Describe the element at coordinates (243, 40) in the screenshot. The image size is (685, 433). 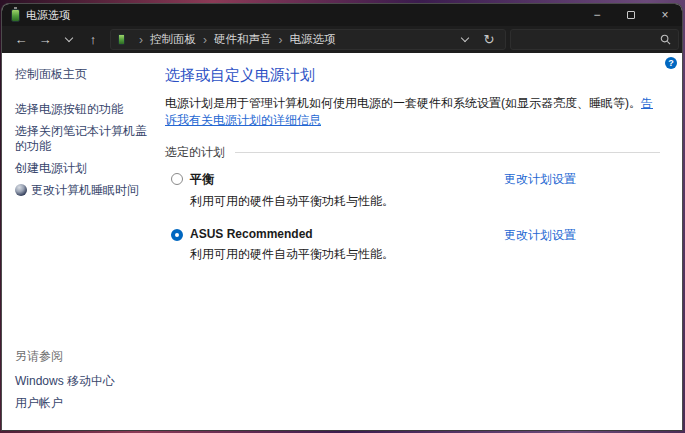
I see `breadcrumb-hardware-sound: 硬件和声音` at that location.